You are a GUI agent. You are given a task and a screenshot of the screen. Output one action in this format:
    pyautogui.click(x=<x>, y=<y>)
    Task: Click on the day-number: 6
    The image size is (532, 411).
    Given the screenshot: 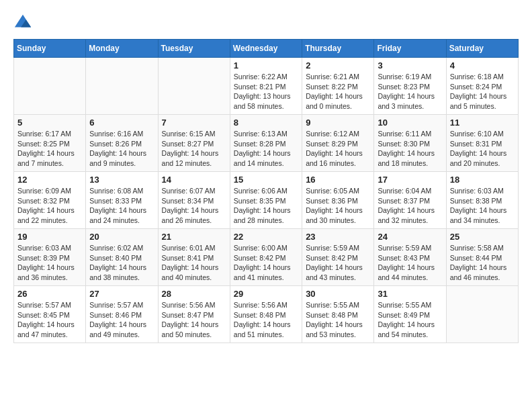 What is the action you would take?
    pyautogui.click(x=122, y=122)
    